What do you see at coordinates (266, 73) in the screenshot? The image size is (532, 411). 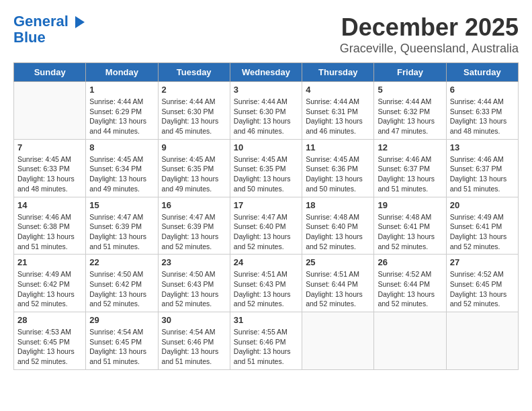 I see `day-header-wednesday: Wednesday` at bounding box center [266, 73].